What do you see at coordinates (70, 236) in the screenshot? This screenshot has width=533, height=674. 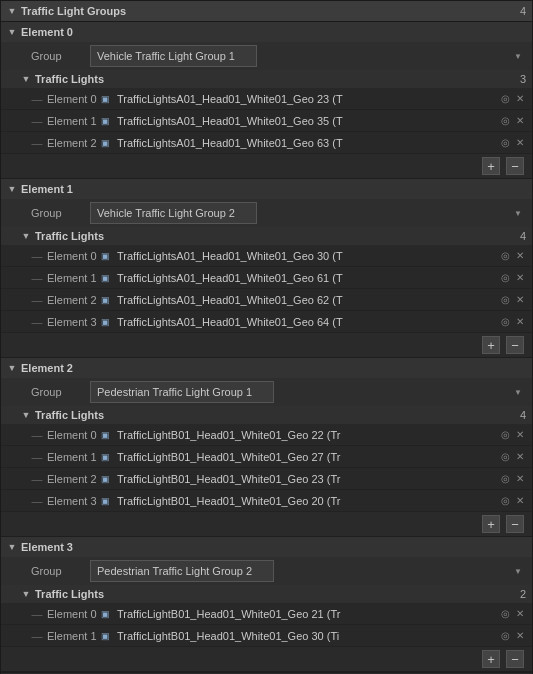 I see `tl-title-1: Traffic Lights` at bounding box center [70, 236].